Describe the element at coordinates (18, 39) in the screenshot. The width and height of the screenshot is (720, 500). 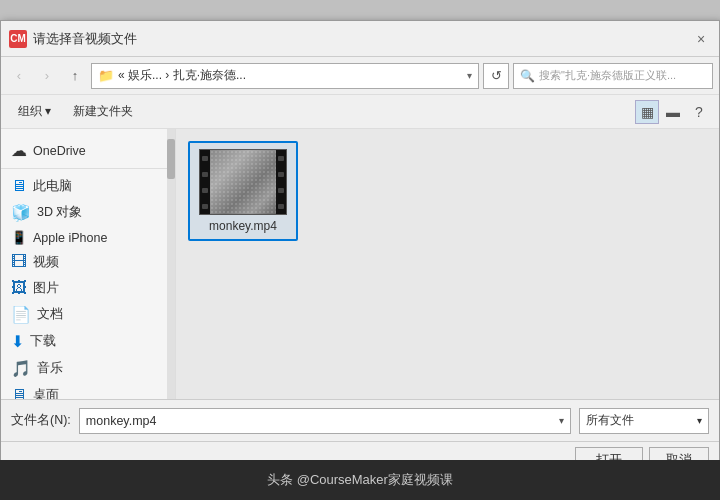
I see `app-icon: CM` at that location.